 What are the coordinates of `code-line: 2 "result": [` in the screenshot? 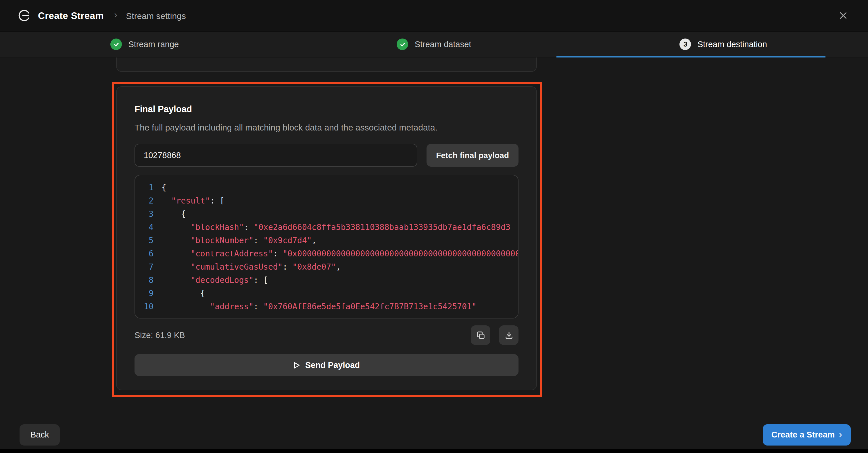 It's located at (327, 201).